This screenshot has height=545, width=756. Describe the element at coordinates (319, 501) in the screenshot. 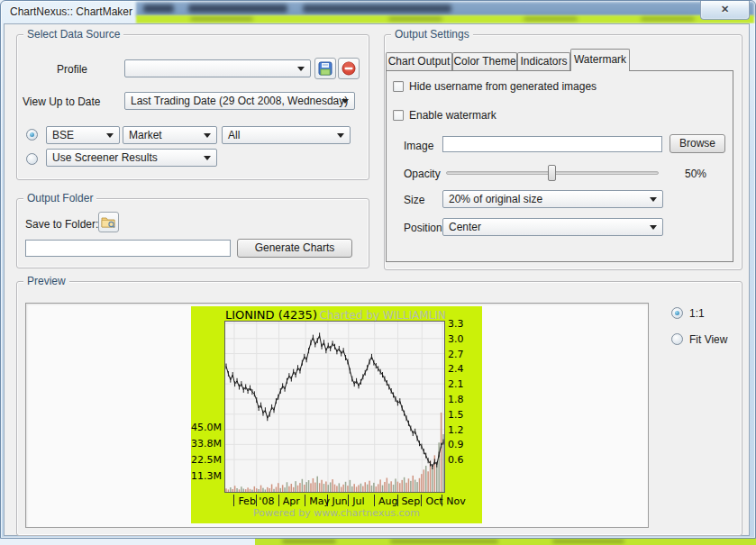

I see `axis-tick-label: May` at that location.